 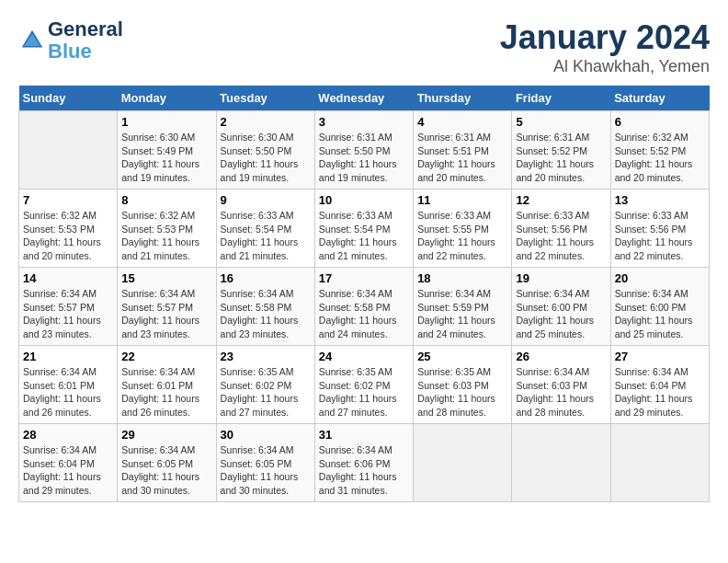 I want to click on day-cell: 12Sunrise: 6:33 AMSunset: 5:56 PMDayligh…, so click(x=561, y=228).